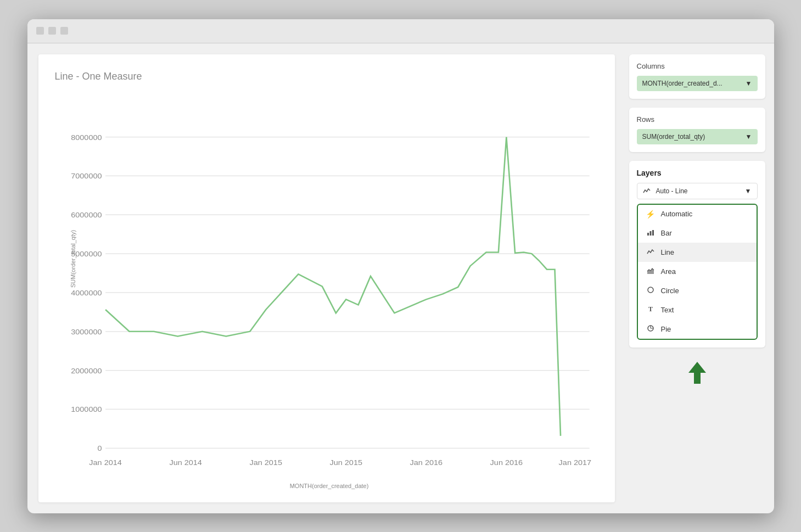  What do you see at coordinates (697, 191) in the screenshot?
I see `layers-current-dropdown: Auto - Line ▼` at bounding box center [697, 191].